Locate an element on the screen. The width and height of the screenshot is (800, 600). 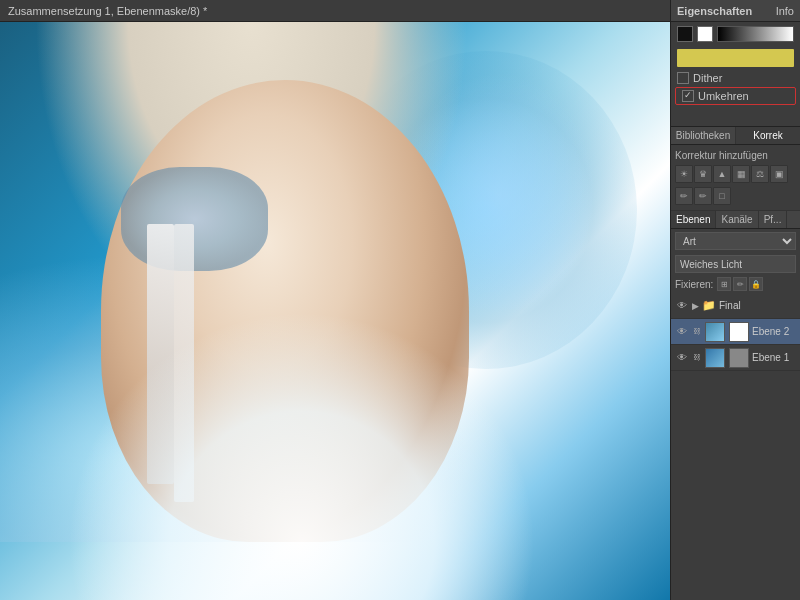
layer-item-ebene2: 👁 ⛓ Ebene 2 is located at coordinates (736, 332).